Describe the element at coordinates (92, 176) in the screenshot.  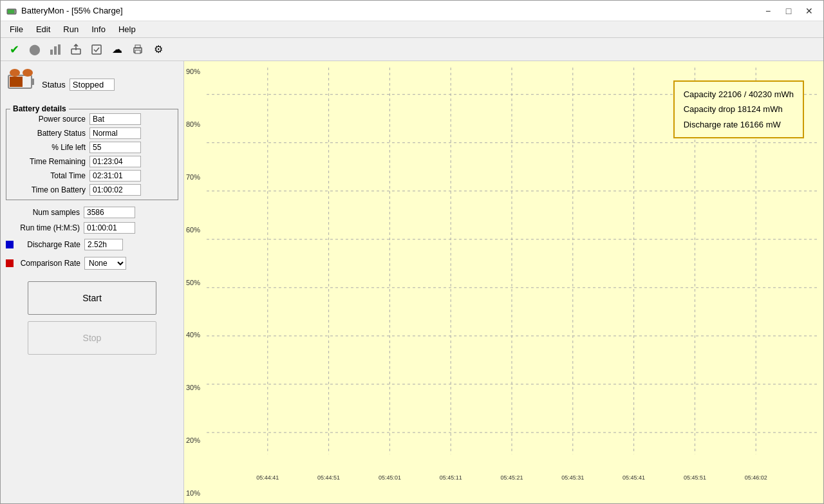
I see `total-time-row: Total Time 02:31:01` at that location.